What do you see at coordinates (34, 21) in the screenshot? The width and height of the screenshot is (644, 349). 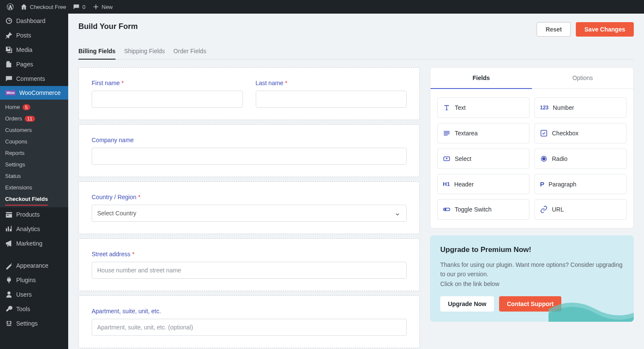 I see `sidebar-dashboard: Dashboard` at bounding box center [34, 21].